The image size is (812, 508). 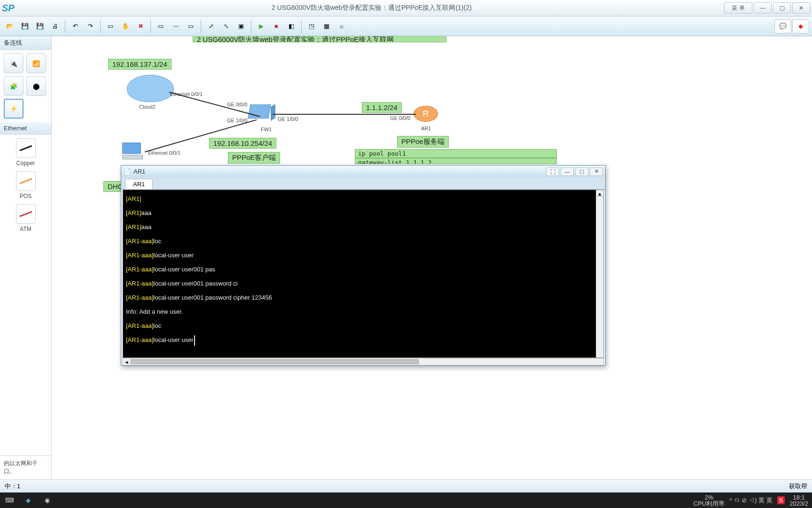 I want to click on start-icon: ▶, so click(x=261, y=26).